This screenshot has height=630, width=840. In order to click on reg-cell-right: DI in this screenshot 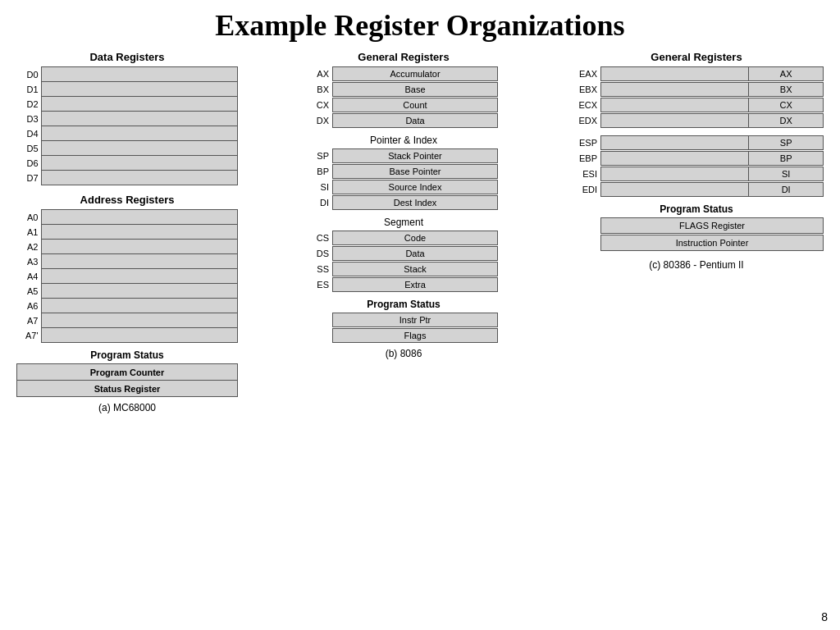, I will do `click(786, 189)`.